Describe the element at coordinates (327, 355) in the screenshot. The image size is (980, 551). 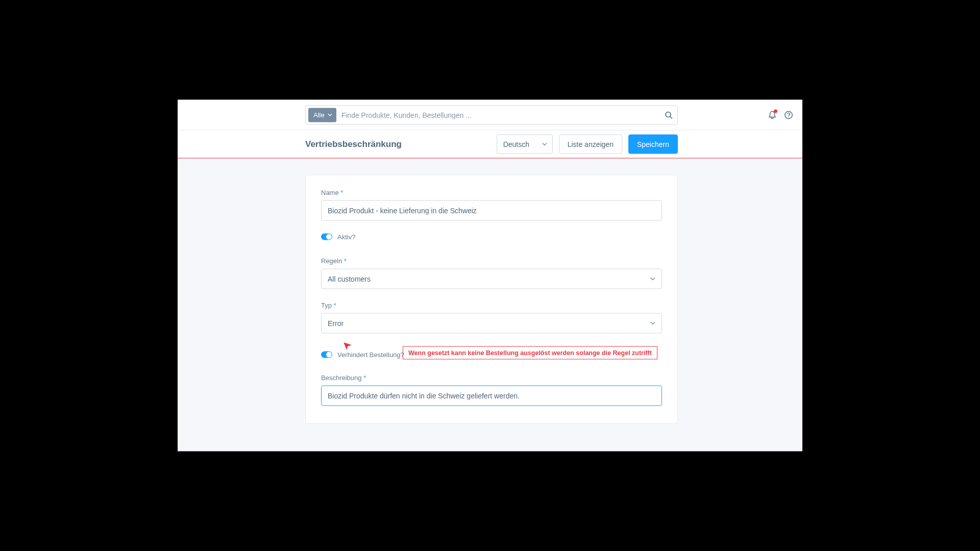
I see `prevents-order-toggle` at that location.